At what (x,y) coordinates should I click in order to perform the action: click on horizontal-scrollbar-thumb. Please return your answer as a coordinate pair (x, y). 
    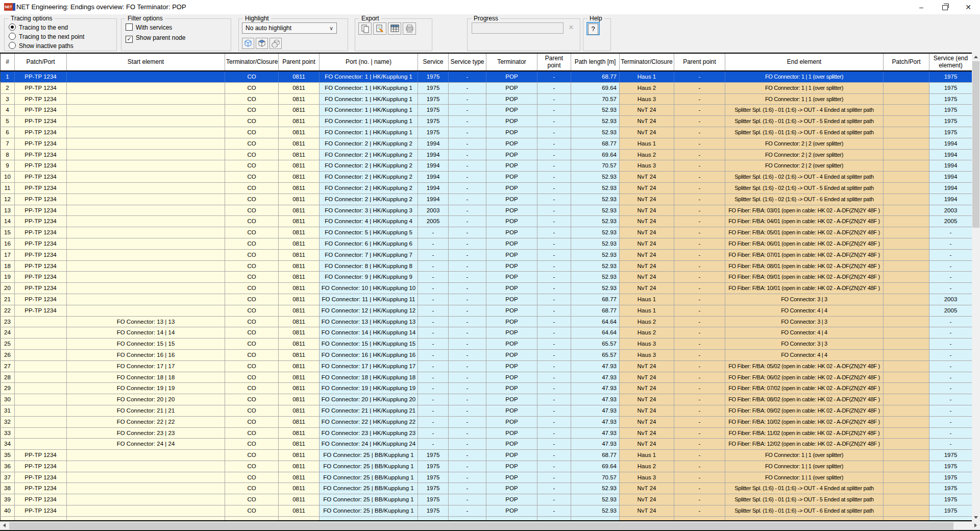
    Looking at the image, I should click on (481, 526).